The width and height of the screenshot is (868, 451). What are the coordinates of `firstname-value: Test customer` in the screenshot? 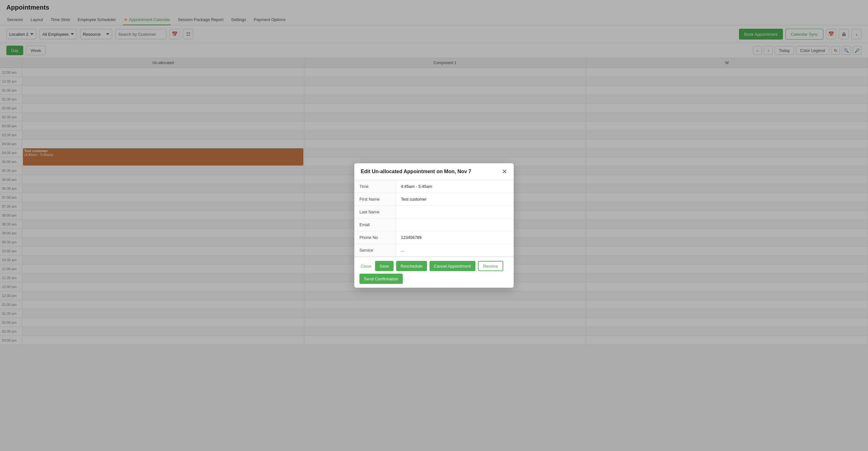 It's located at (455, 199).